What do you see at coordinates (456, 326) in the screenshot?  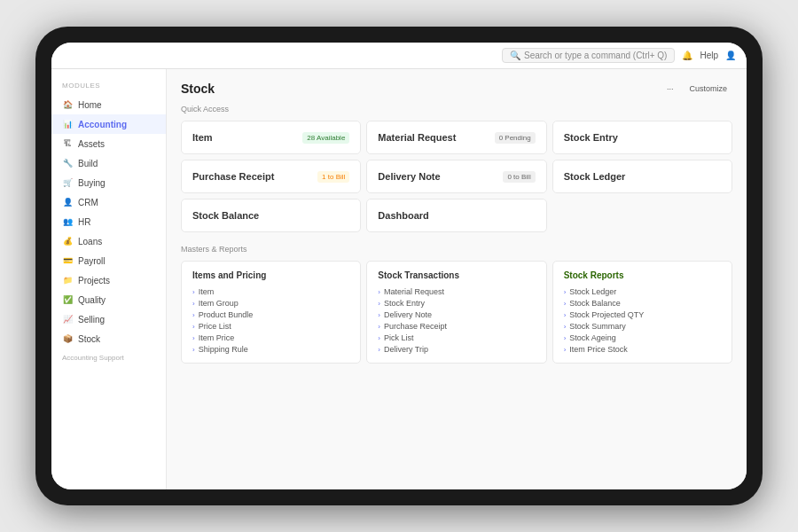 I see `list-item-purchase-receipt: ›Purchase Receipt` at bounding box center [456, 326].